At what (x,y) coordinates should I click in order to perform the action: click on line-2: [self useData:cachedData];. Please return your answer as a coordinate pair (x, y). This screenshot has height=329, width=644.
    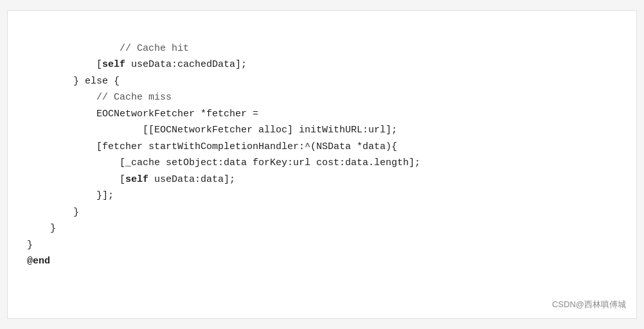
    Looking at the image, I should click on (137, 64).